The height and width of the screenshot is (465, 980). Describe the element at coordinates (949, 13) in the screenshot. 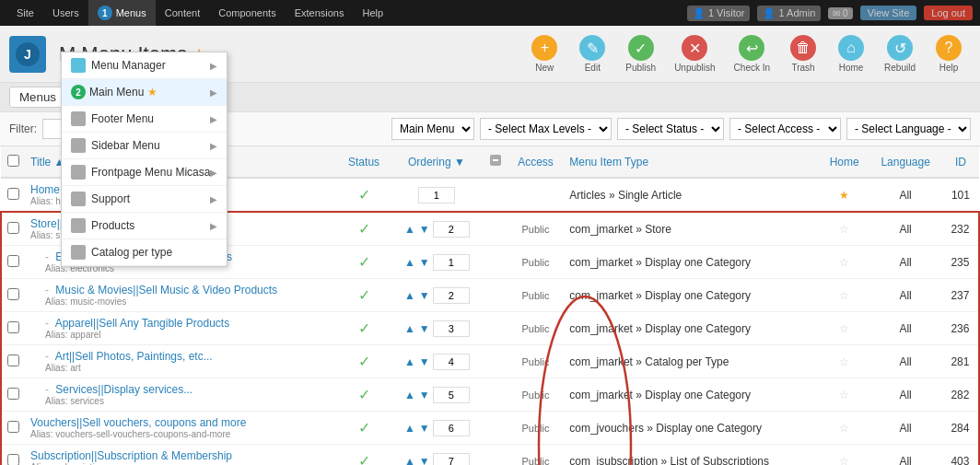

I see `logout-button: Log out` at that location.